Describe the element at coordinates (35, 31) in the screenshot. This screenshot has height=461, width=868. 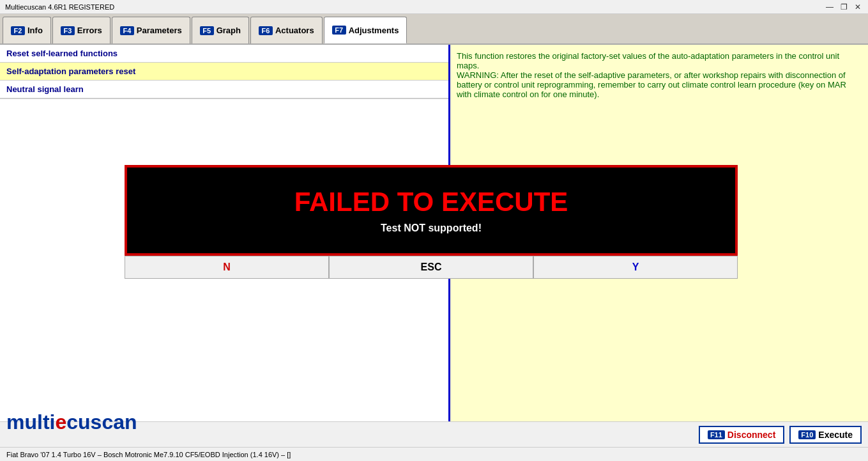
I see `tab-label-info: Info` at that location.